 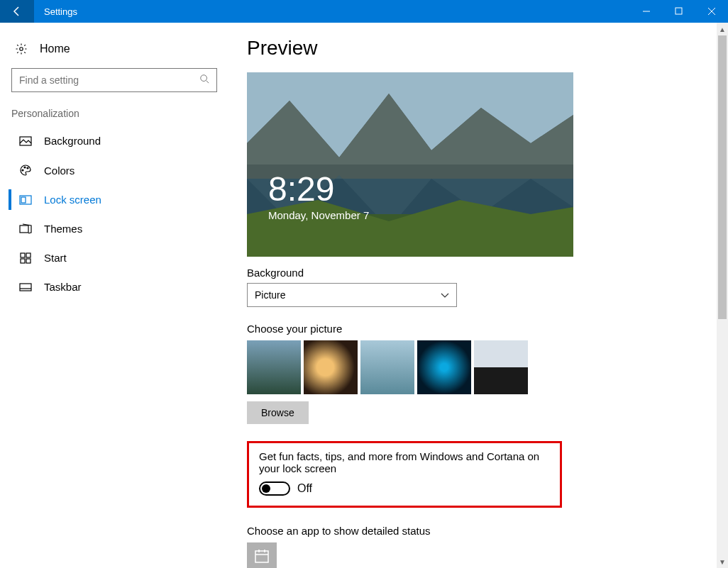 What do you see at coordinates (305, 489) in the screenshot?
I see `toggle-state: Off` at bounding box center [305, 489].